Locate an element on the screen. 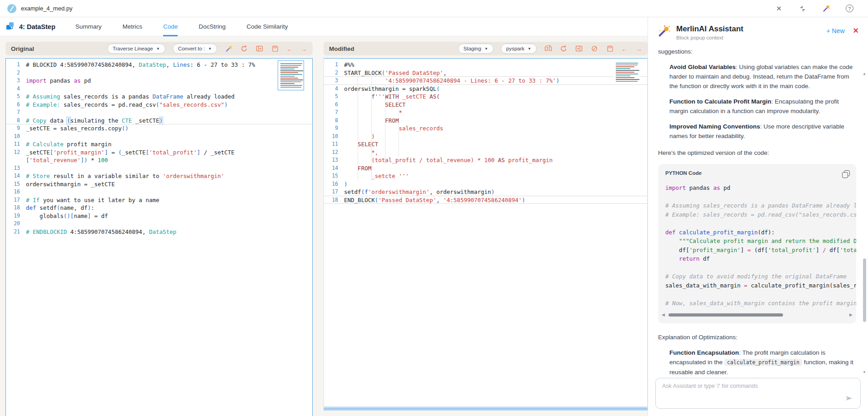 The height and width of the screenshot is (416, 868). scroll-up-icon: ▲ is located at coordinates (864, 74).